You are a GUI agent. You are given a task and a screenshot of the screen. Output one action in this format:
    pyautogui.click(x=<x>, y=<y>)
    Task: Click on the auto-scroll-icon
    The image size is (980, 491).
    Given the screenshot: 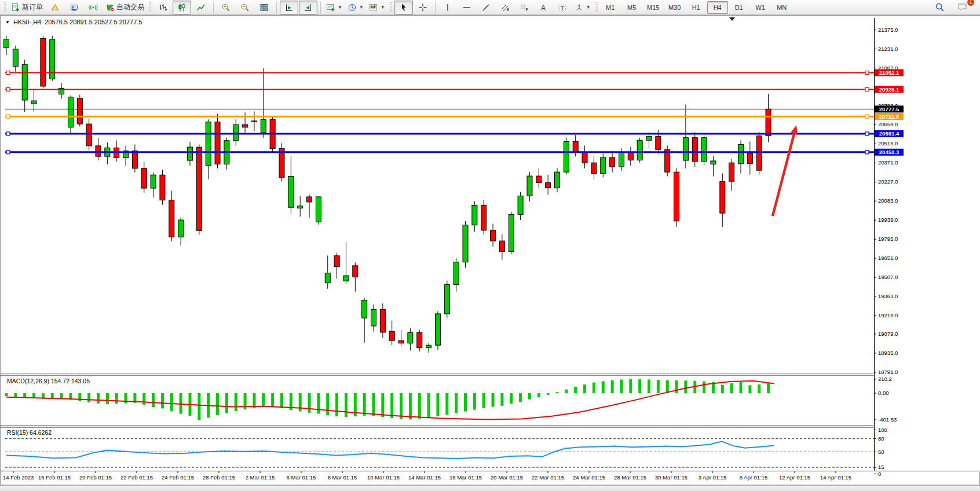 What is the action you would take?
    pyautogui.click(x=308, y=8)
    